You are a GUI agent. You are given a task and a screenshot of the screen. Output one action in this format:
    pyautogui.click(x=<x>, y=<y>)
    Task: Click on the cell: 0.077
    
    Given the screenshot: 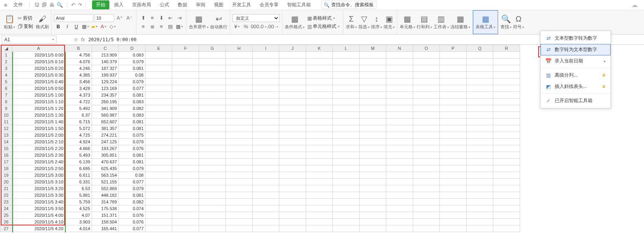 What is the action you would take?
    pyautogui.click(x=132, y=89)
    